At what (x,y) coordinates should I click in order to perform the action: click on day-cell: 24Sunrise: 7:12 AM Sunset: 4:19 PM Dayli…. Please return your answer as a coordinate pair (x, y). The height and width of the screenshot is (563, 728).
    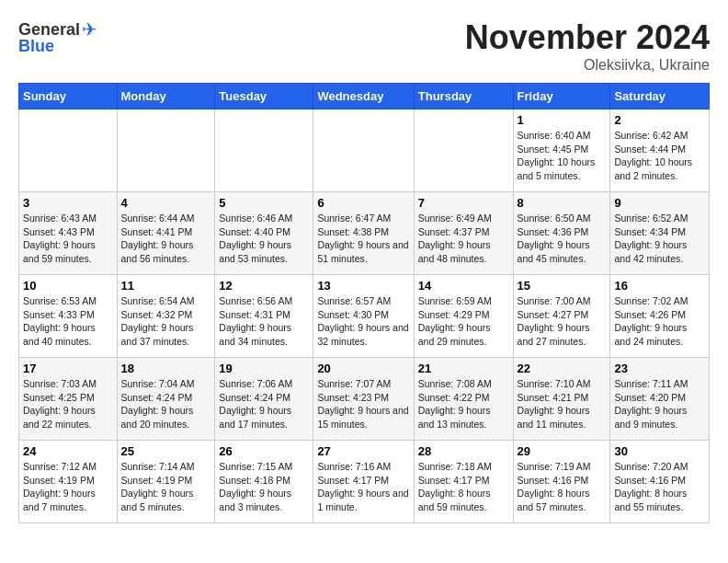
    Looking at the image, I should click on (68, 482).